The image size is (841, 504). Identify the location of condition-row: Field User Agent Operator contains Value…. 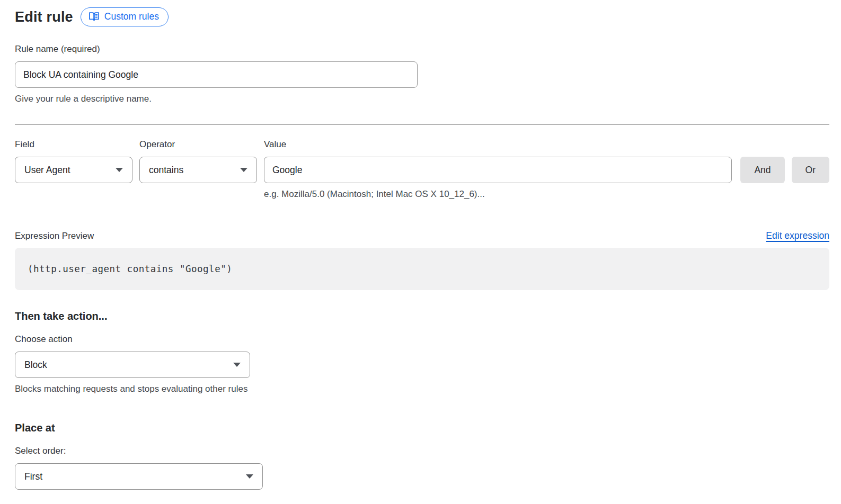
(422, 169).